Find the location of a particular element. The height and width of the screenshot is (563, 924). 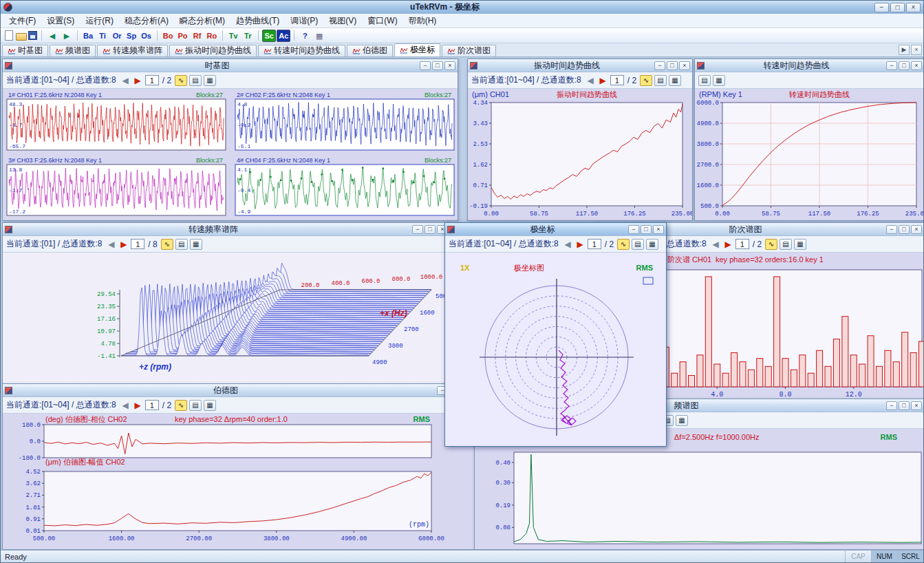

menu-item-7: 视图(V) is located at coordinates (343, 21).